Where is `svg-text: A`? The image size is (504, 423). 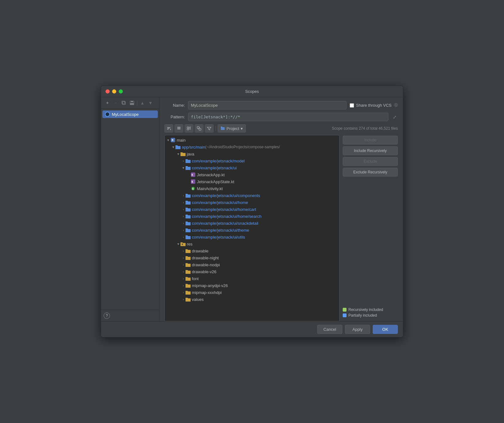 svg-text: A is located at coordinates (193, 189).